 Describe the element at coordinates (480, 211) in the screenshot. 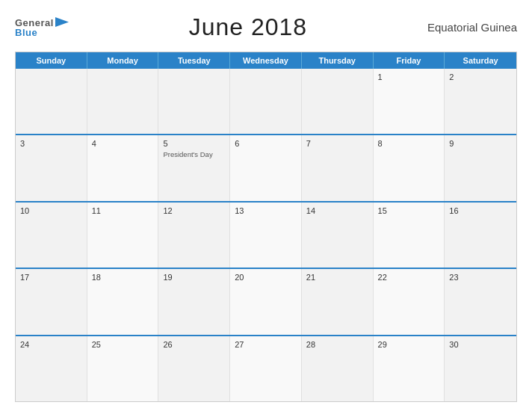

I see `date-16: 16` at that location.